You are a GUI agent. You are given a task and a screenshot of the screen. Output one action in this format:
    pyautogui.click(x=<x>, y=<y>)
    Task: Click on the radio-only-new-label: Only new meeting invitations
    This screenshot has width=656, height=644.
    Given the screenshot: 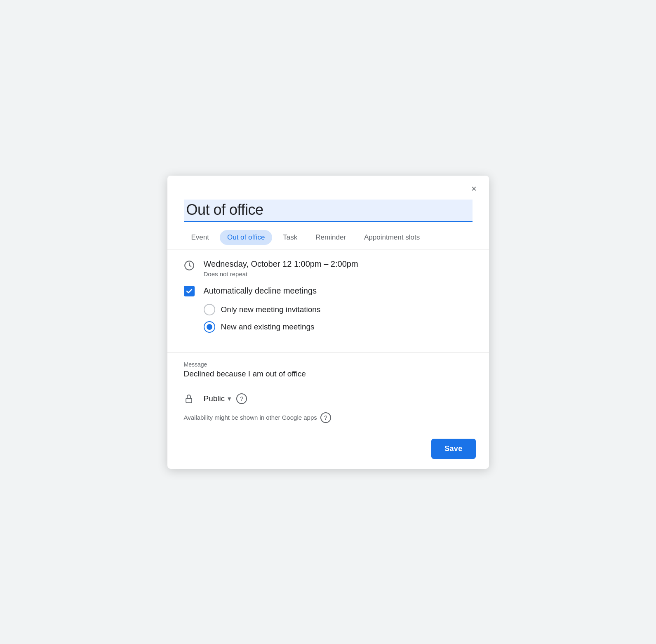 What is the action you would take?
    pyautogui.click(x=271, y=310)
    